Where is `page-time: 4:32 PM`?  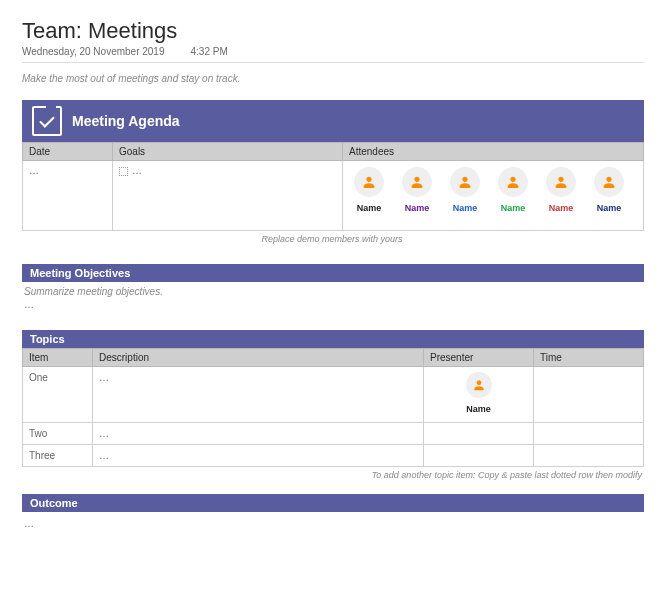 page-time: 4:32 PM is located at coordinates (210, 52).